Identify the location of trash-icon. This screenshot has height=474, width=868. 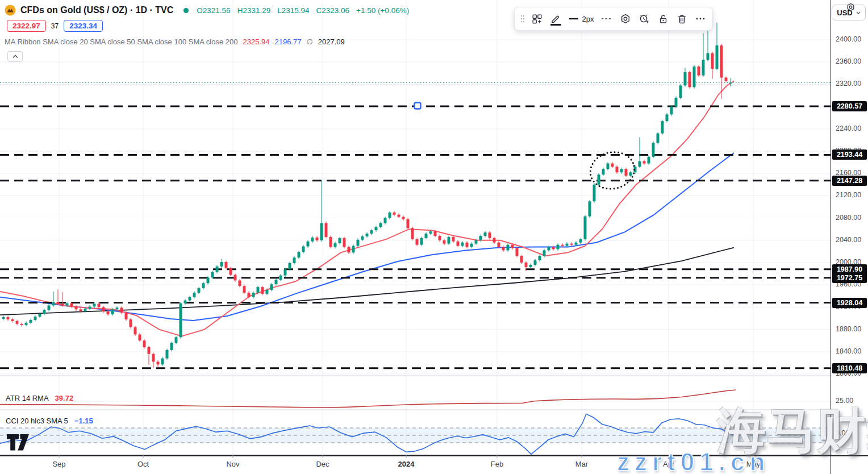
(682, 19).